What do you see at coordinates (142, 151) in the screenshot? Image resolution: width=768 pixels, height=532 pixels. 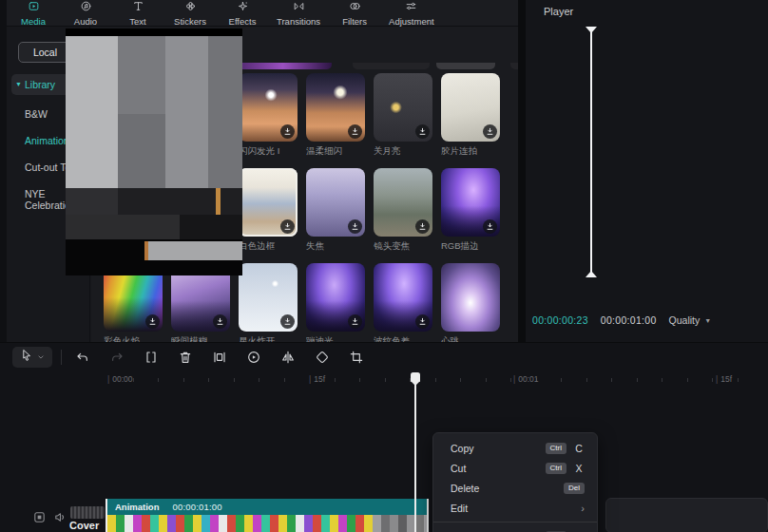 I see `video-bar` at bounding box center [142, 151].